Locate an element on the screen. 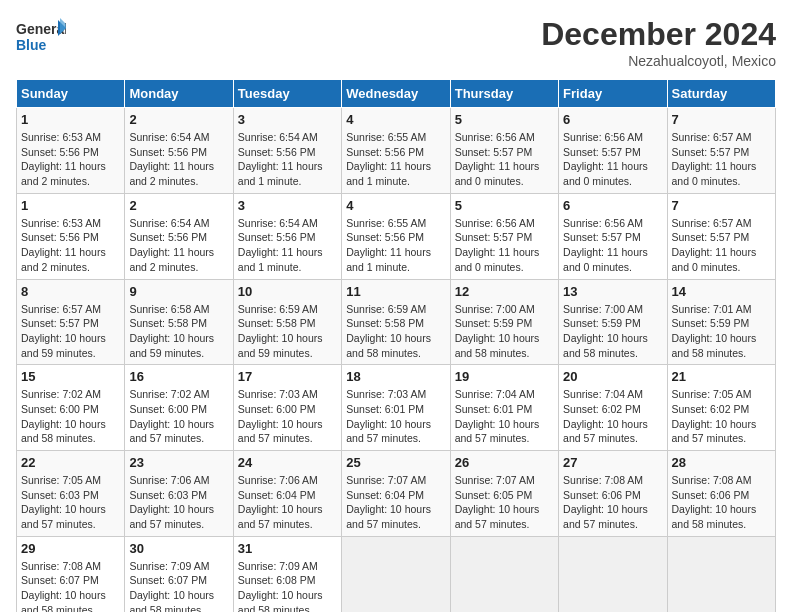  day-info: Sunrise: 7:07 AM Sunset: 6:04 PM Dayligh… is located at coordinates (396, 502).